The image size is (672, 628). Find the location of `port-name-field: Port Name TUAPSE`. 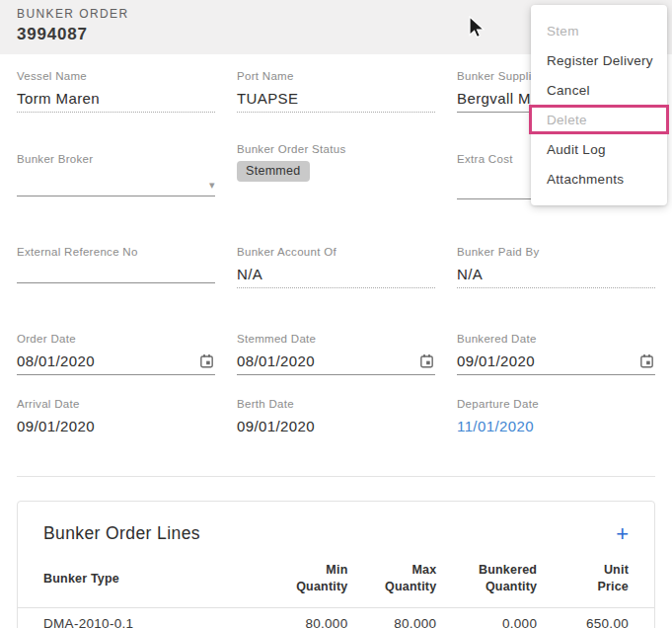

port-name-field: Port Name TUAPSE is located at coordinates (336, 91).